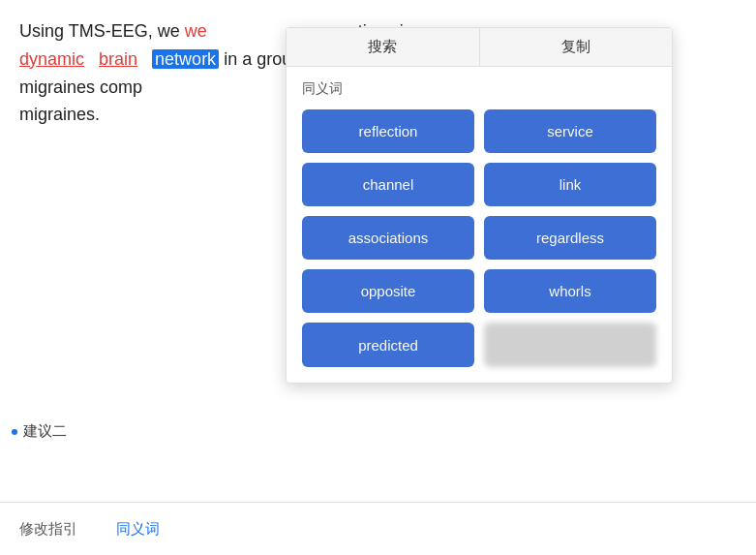 Image resolution: width=756 pixels, height=555 pixels. I want to click on popup-toolbar: 搜索 复制, so click(479, 47).